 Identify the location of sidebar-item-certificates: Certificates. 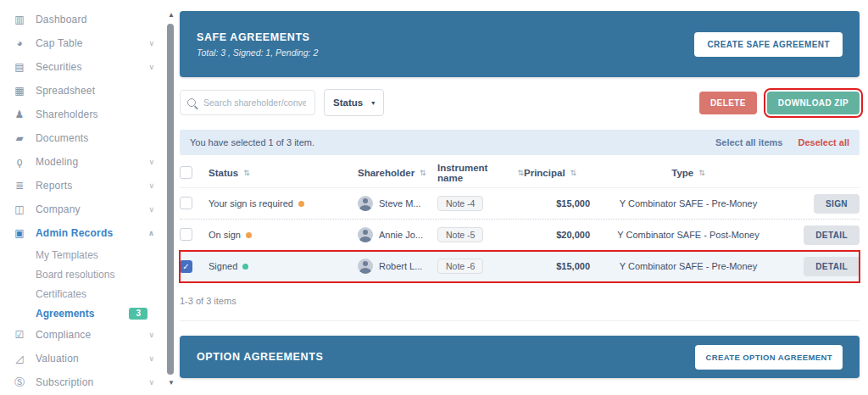
(82, 293).